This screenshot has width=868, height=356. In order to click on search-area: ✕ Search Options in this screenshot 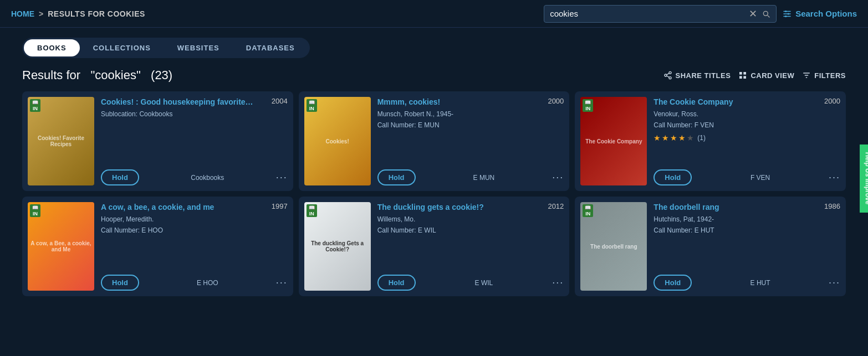, I will do `click(701, 14)`.